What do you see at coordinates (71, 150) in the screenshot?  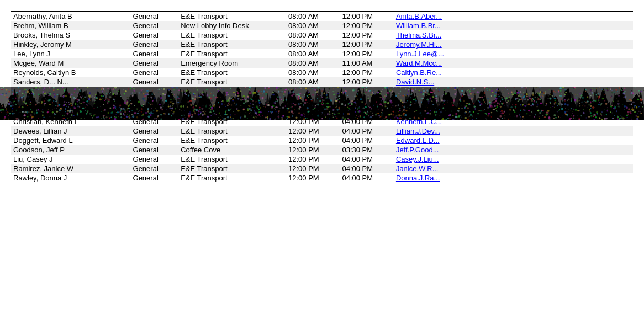 I see `cell-name: Goodson, Jeff P` at bounding box center [71, 150].